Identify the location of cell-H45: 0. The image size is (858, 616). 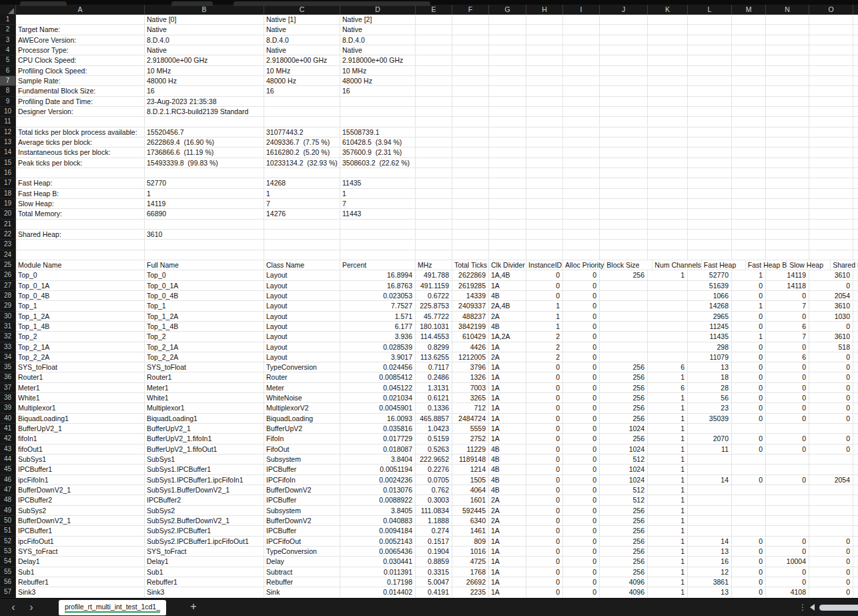
(544, 470).